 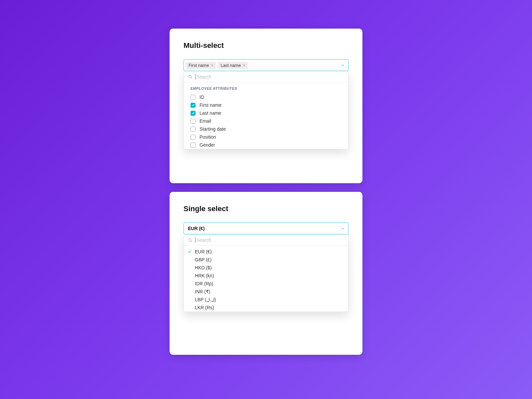 I want to click on multi-select-title: Multi-select, so click(x=266, y=46).